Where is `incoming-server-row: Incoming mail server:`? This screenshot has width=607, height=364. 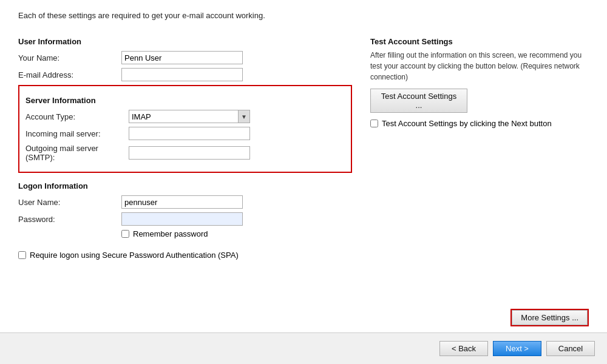 incoming-server-row: Incoming mail server: is located at coordinates (185, 133).